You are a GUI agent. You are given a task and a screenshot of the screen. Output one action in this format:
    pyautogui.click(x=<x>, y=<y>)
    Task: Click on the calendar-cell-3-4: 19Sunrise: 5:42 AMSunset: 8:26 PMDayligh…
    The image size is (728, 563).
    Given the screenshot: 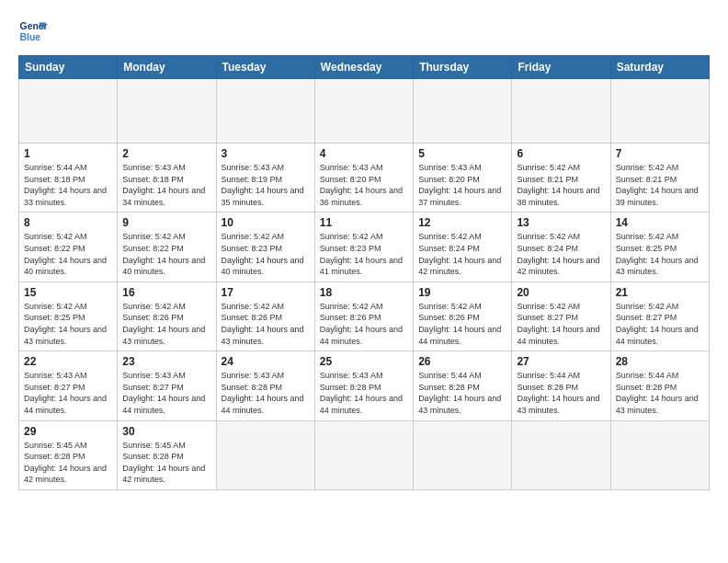 What is the action you would take?
    pyautogui.click(x=463, y=316)
    